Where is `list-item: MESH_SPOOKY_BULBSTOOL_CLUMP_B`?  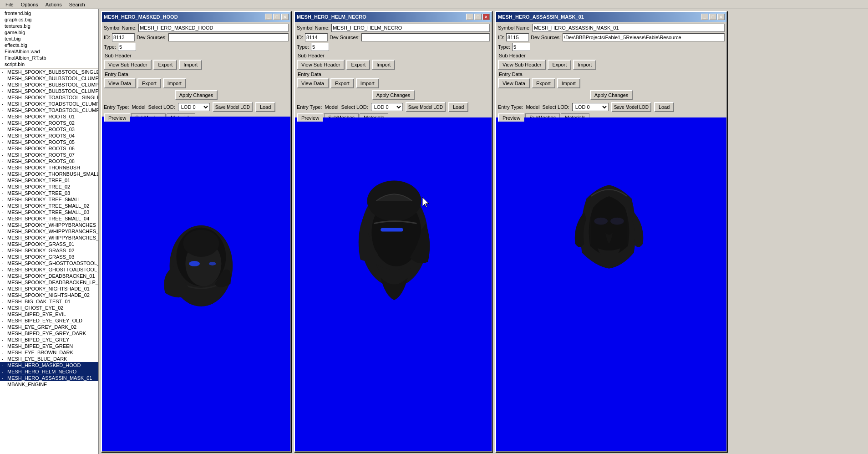 list-item: MESH_SPOOKY_BULBSTOOL_CLUMP_B is located at coordinates (49, 78).